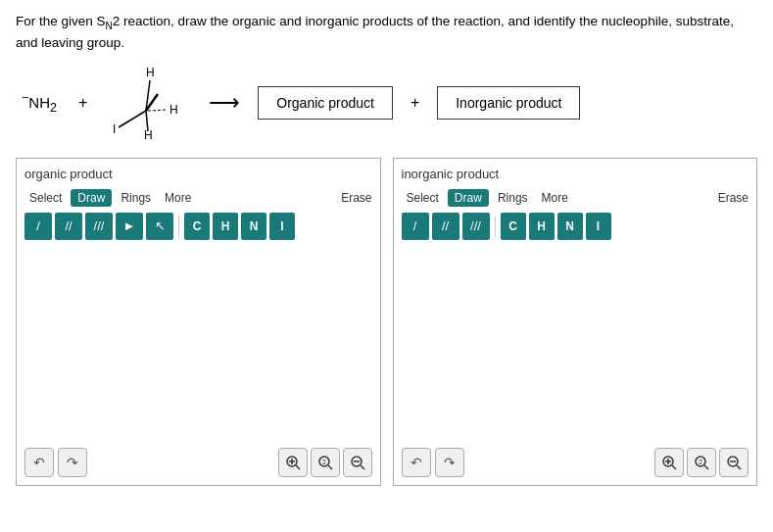 The height and width of the screenshot is (532, 773). What do you see at coordinates (734, 462) in the screenshot?
I see `inorganic-zoom-out-btn` at bounding box center [734, 462].